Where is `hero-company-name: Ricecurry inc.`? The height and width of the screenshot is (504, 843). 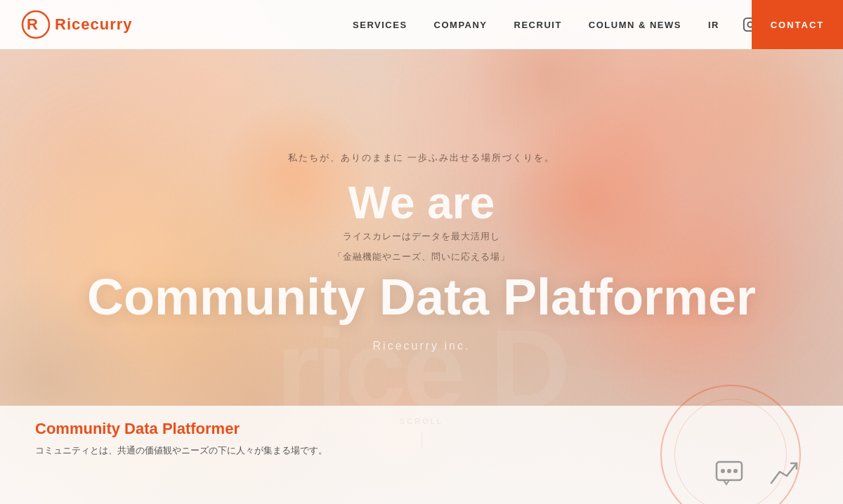
hero-company-name: Ricecurry inc. is located at coordinates (422, 346).